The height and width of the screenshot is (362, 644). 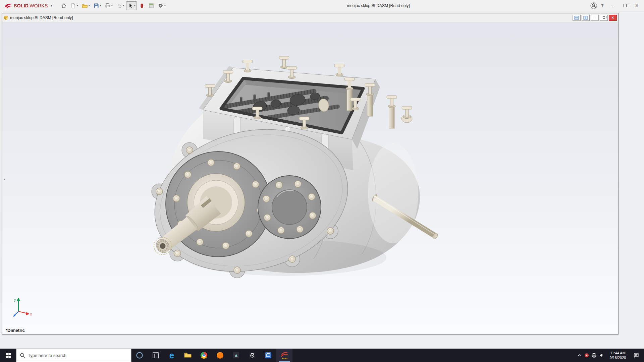 I want to click on help-button: ?, so click(x=602, y=6).